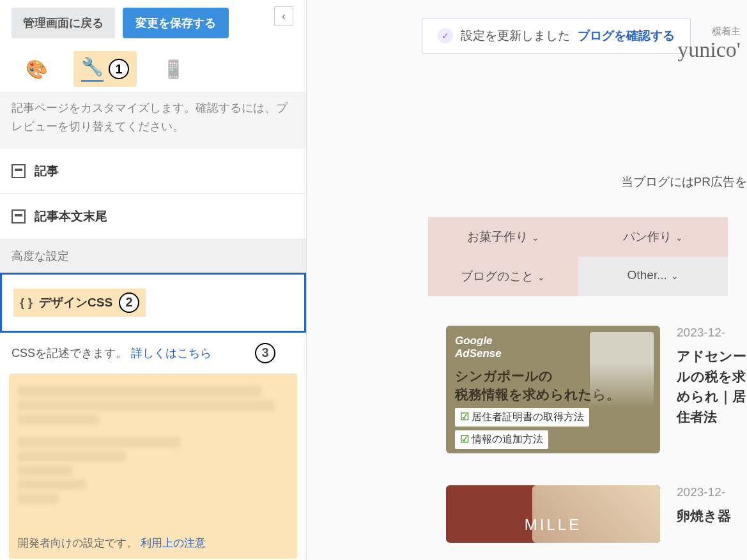 Image resolution: width=747 pixels, height=560 pixels. I want to click on css-desc-text: CSSを記述できます。, so click(69, 353).